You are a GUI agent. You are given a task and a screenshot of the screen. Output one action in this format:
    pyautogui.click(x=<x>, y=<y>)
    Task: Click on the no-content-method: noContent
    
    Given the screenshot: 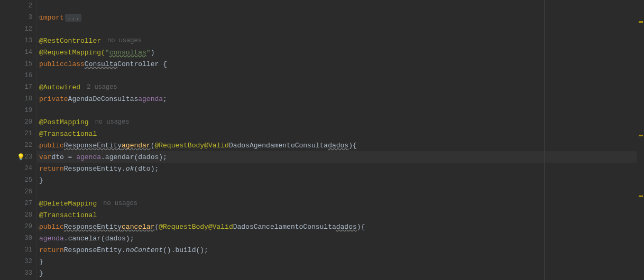 What is the action you would take?
    pyautogui.click(x=144, y=250)
    